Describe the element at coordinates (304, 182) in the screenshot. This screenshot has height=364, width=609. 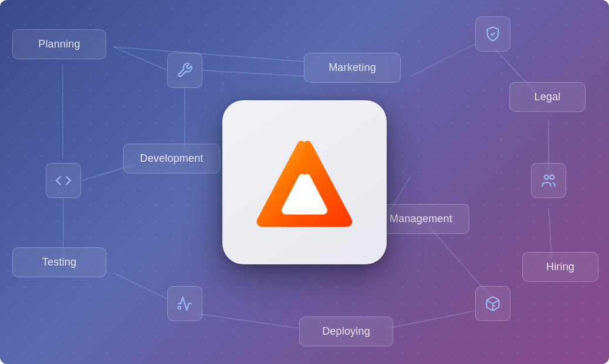
I see `app-logo` at that location.